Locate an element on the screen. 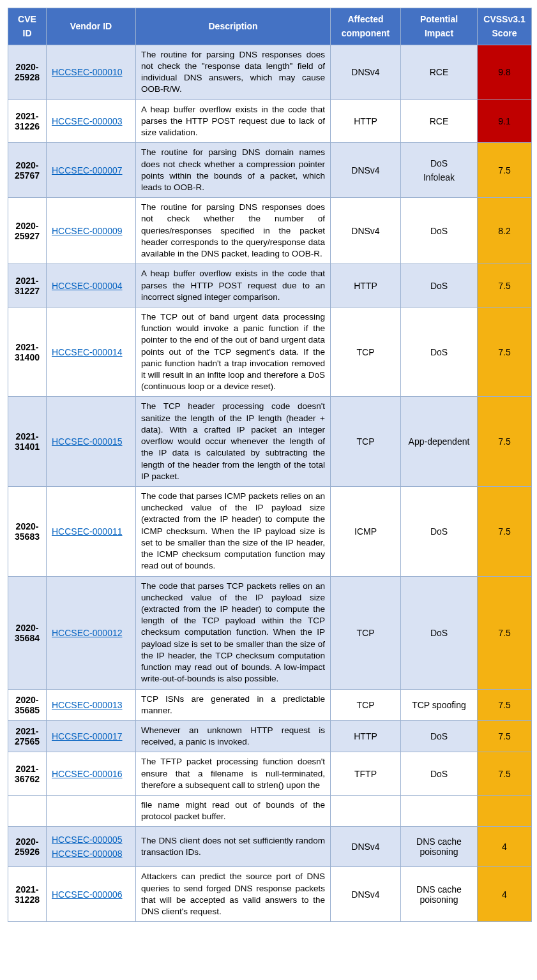  vendor-link: HCCSEC-000008 is located at coordinates (91, 854).